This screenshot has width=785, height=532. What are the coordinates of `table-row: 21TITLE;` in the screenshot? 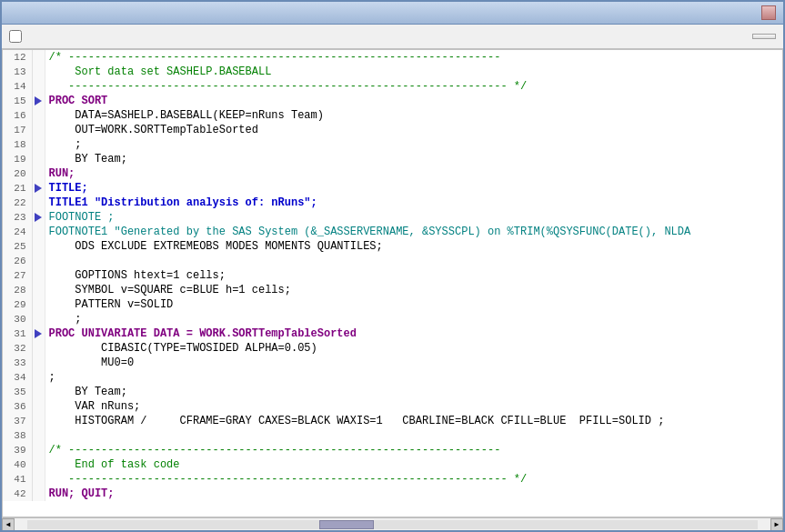 It's located at (393, 188).